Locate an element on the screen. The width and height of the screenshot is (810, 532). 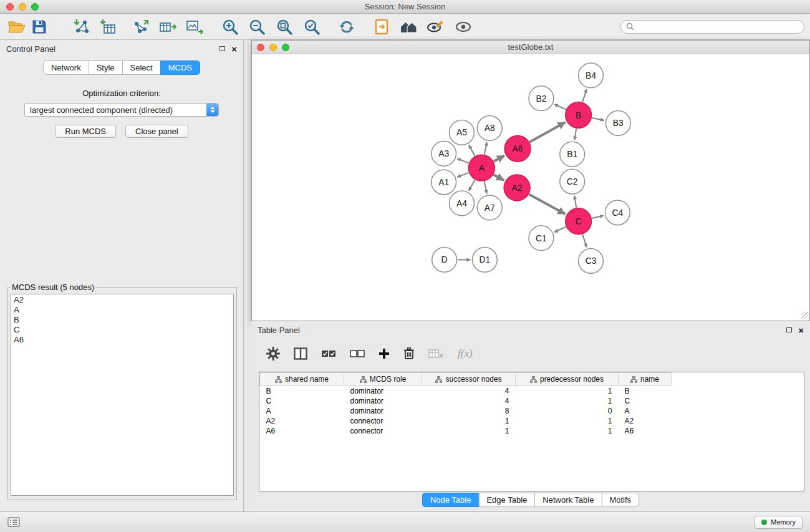
search-input is located at coordinates (718, 26).